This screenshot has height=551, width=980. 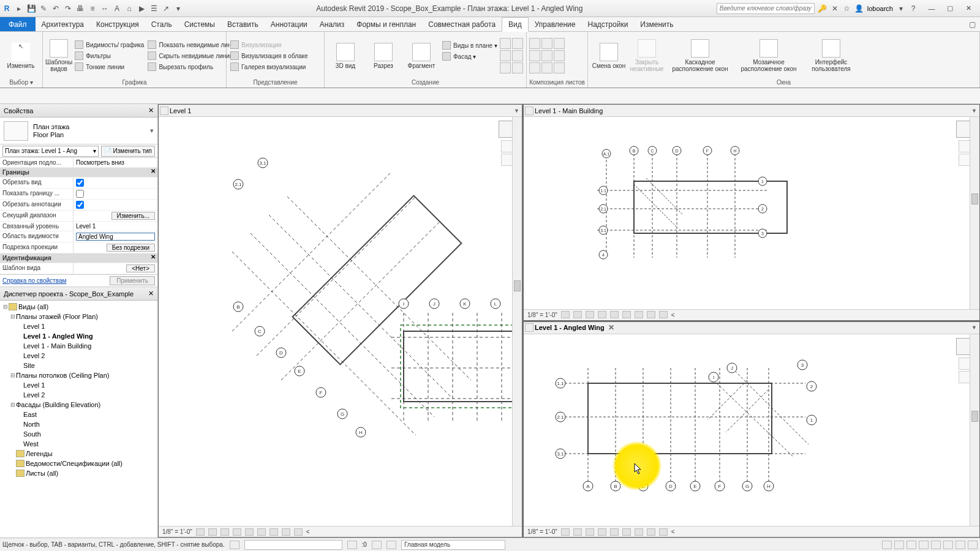 What do you see at coordinates (78, 473) in the screenshot?
I see `tree-node: Листы (all)` at bounding box center [78, 473].